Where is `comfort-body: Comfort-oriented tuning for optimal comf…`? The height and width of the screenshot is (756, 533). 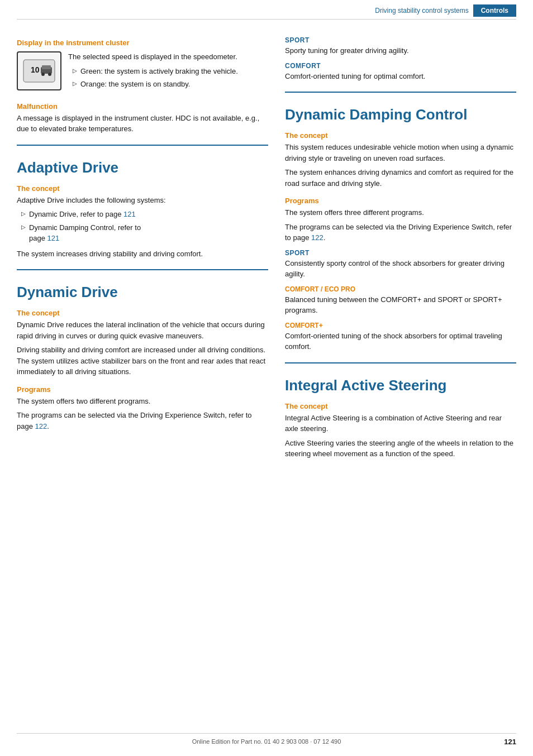
comfort-body: Comfort-oriented tuning for optimal comf… is located at coordinates (401, 76).